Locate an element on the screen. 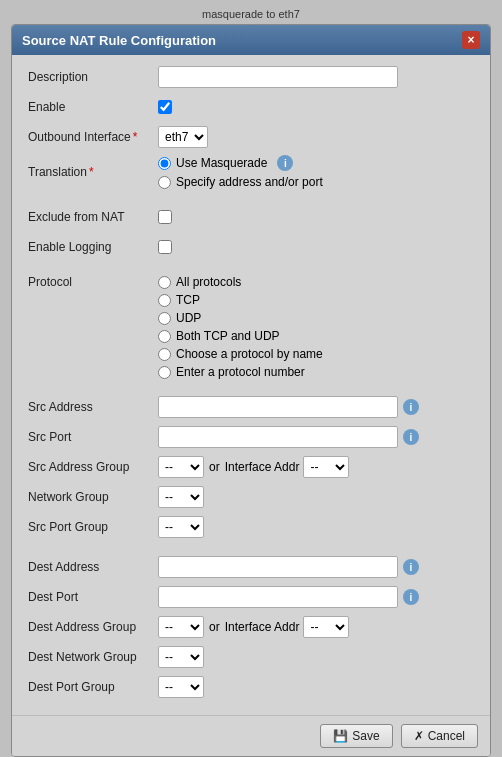 The height and width of the screenshot is (757, 502). outbound-interface-row: Outbound Interface* eth7 is located at coordinates (251, 137).